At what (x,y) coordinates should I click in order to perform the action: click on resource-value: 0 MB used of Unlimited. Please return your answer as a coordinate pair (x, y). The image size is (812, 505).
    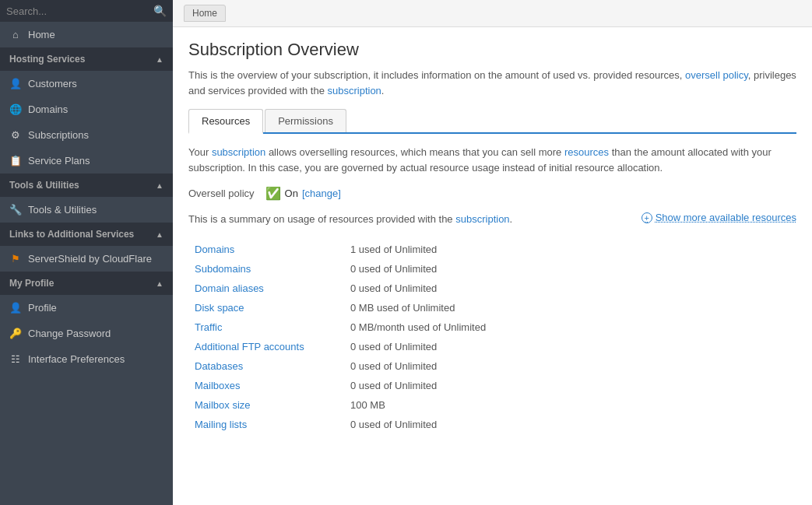
    Looking at the image, I should click on (570, 308).